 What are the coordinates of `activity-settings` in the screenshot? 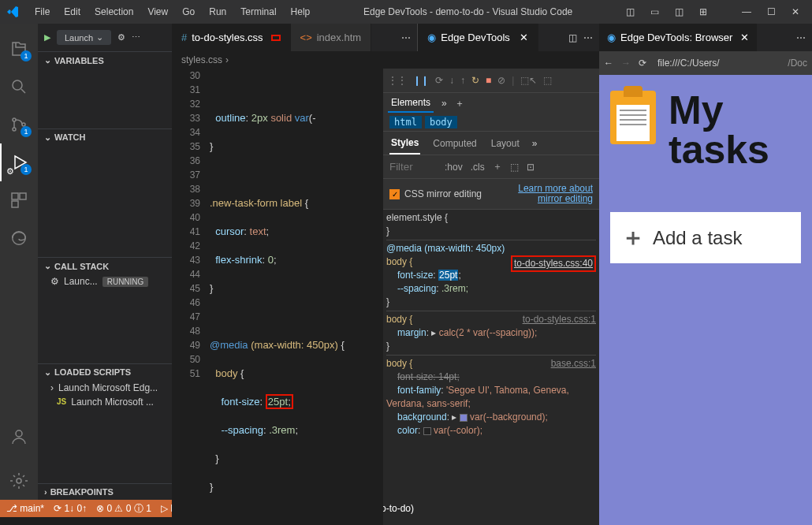 It's located at (19, 481).